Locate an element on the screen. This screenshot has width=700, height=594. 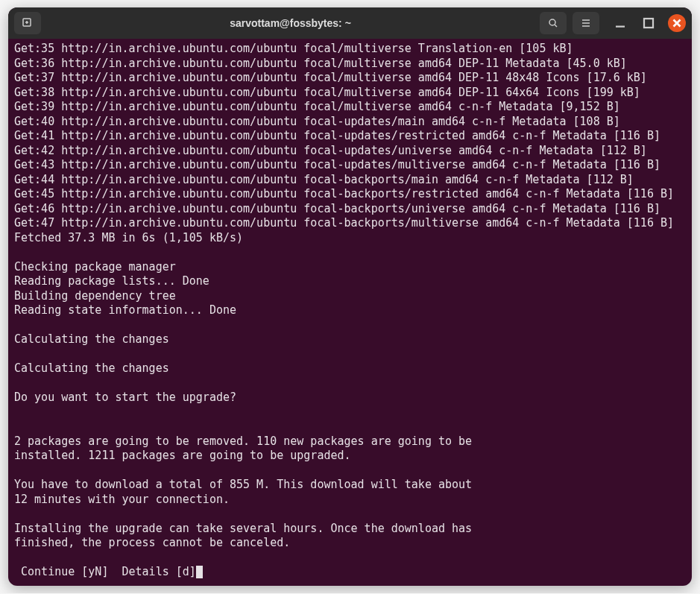
terminal-line: Fetched 37.3 MB in 6s (1,105 kB/s) is located at coordinates (128, 238).